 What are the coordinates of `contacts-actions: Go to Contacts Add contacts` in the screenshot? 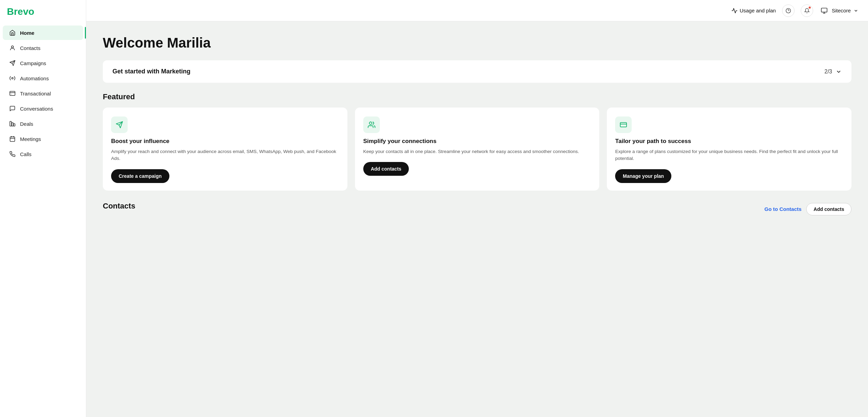 It's located at (808, 209).